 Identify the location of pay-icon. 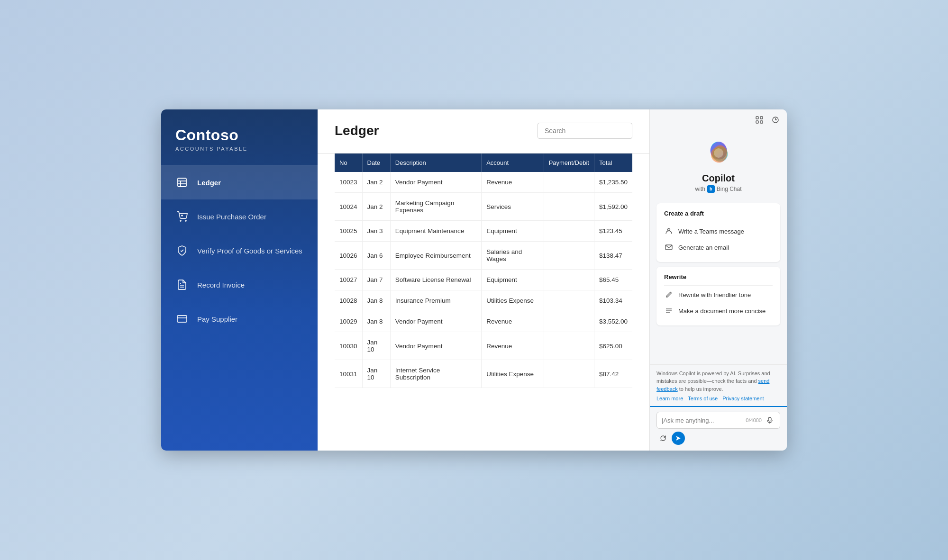
(182, 319).